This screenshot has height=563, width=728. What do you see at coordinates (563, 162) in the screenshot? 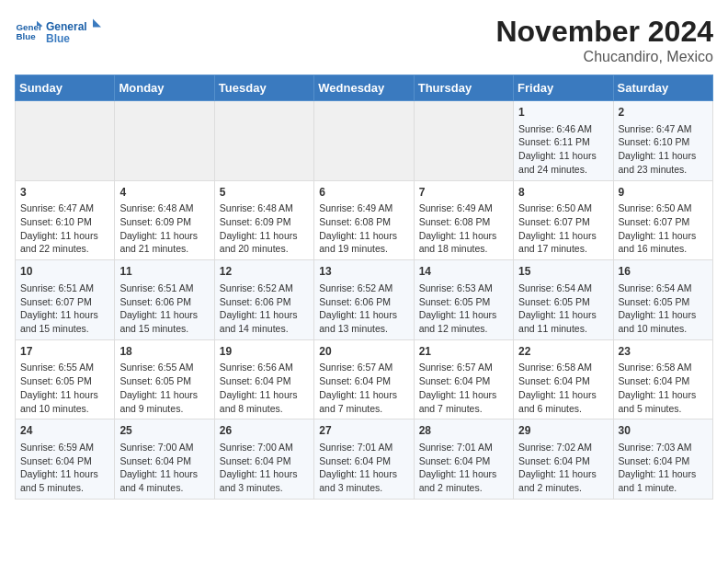
I see `day-info: Daylight: 11 hours and 24 minutes.` at bounding box center [563, 162].